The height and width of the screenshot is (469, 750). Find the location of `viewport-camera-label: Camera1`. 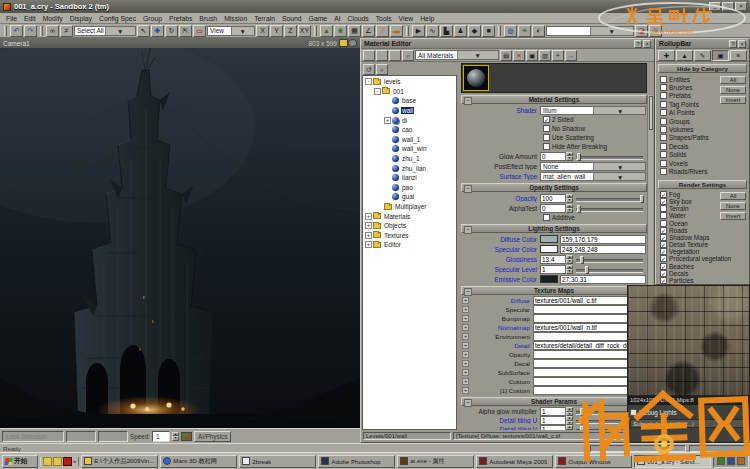

viewport-camera-label: Camera1 is located at coordinates (16, 44).